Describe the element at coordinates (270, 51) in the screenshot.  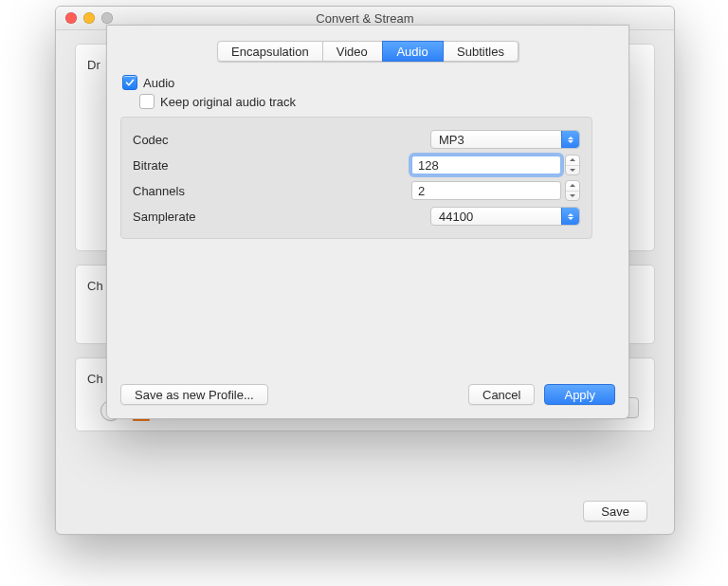
I see `tab-encapsulation: Encapsulation` at that location.